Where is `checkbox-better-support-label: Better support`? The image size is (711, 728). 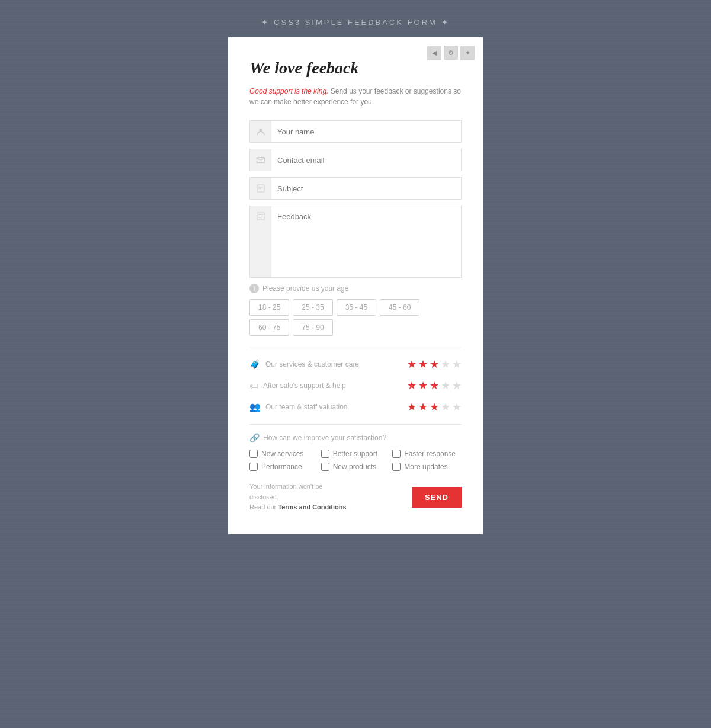 checkbox-better-support-label: Better support is located at coordinates (356, 454).